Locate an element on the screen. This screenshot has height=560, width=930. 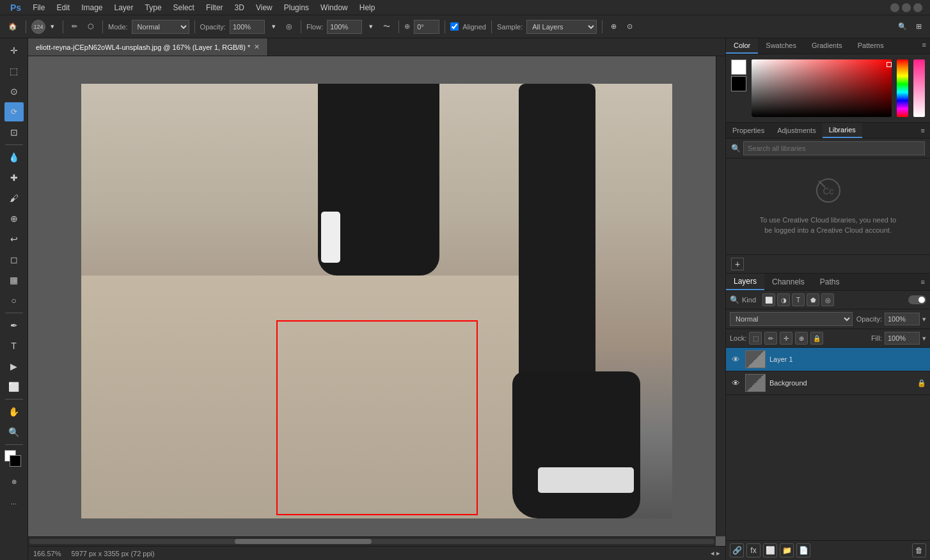
menu-view: View is located at coordinates (264, 8).